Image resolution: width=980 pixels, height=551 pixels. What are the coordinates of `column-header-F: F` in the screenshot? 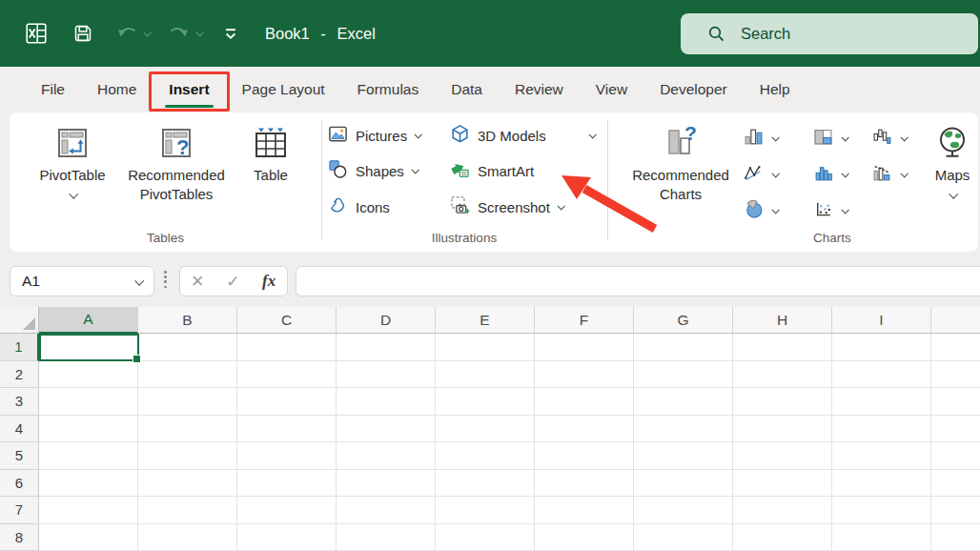 It's located at (584, 320).